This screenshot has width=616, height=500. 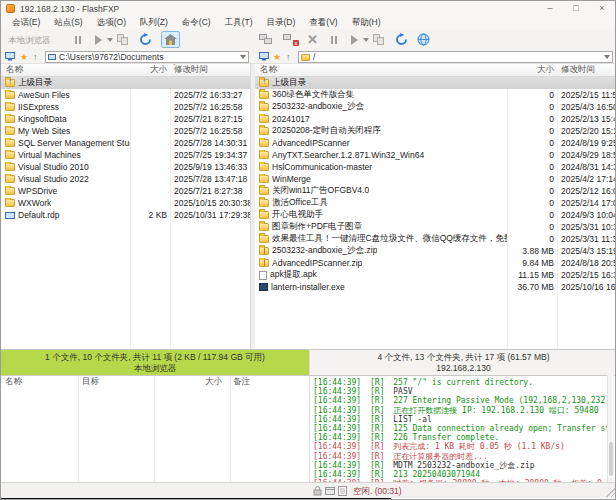 What do you see at coordinates (42, 119) in the screenshot?
I see `file-name: KingsoftData` at bounding box center [42, 119].